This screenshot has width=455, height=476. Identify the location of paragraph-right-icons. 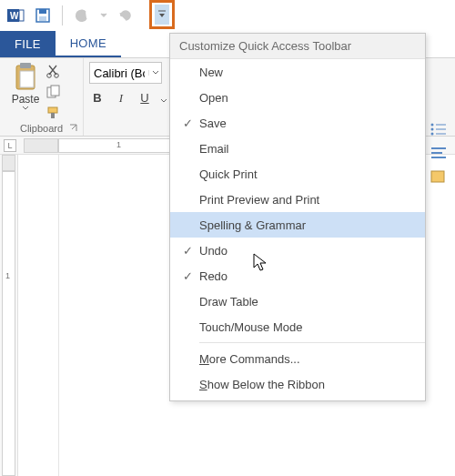
(440, 155).